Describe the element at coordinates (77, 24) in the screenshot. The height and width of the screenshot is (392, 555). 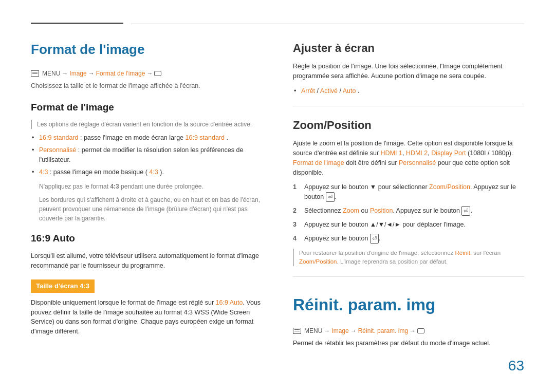
I see `rule-left` at that location.